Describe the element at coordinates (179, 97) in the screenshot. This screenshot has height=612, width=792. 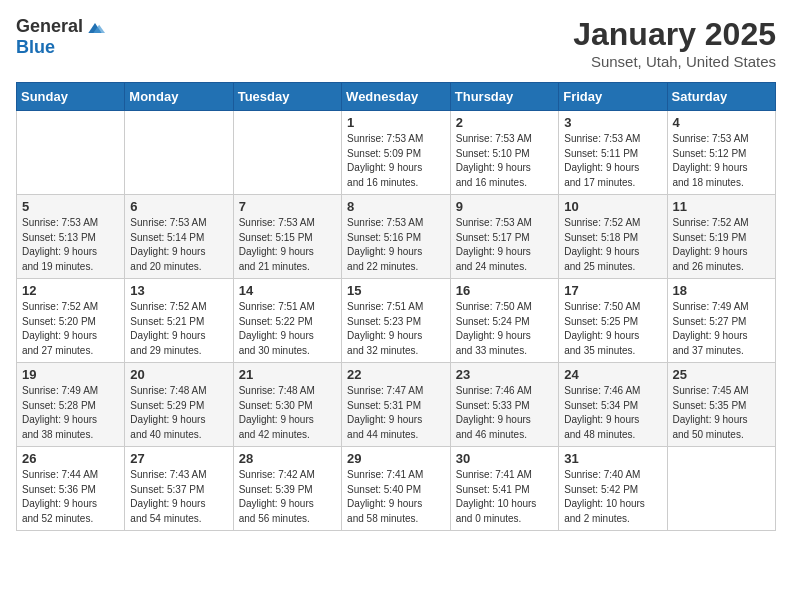
I see `weekday-header-monday: Monday` at that location.